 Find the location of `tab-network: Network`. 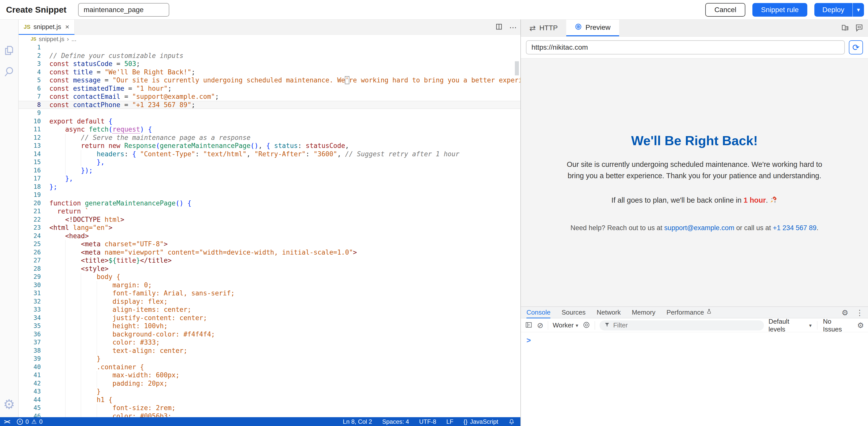

tab-network: Network is located at coordinates (609, 313).